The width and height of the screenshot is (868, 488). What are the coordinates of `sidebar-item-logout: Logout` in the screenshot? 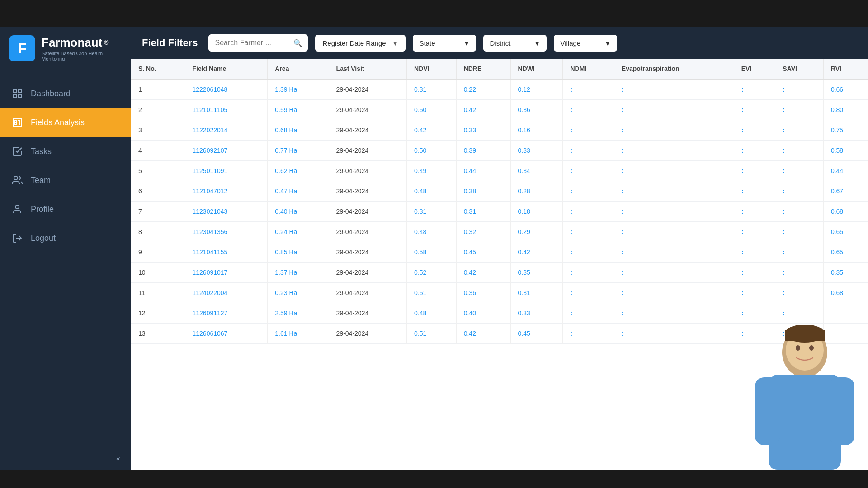 It's located at (66, 238).